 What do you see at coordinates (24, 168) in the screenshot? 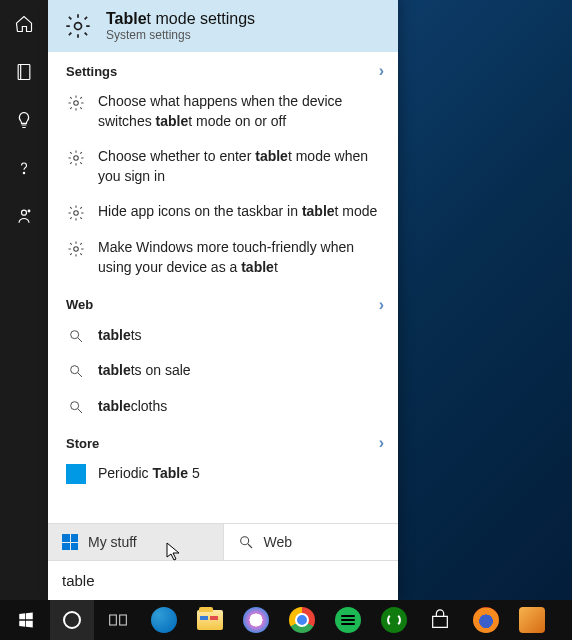
I see `rail-help-icon` at bounding box center [24, 168].